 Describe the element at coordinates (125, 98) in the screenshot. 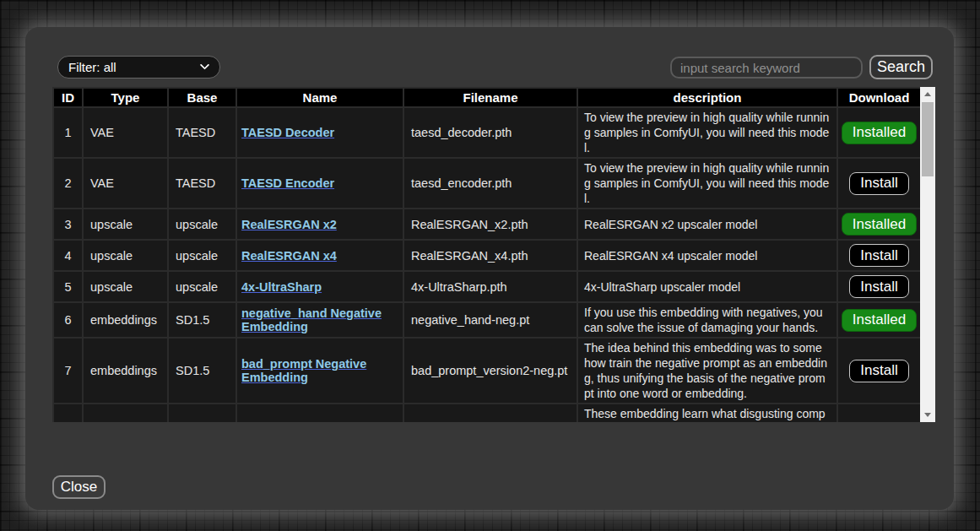

I see `column-header-type: Type` at that location.